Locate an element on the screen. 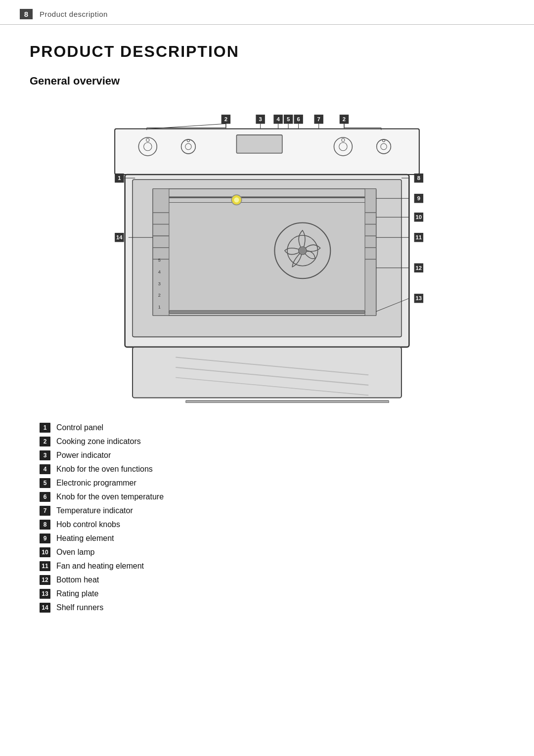 The width and height of the screenshot is (534, 756). legend-label: Control panel is located at coordinates (80, 428).